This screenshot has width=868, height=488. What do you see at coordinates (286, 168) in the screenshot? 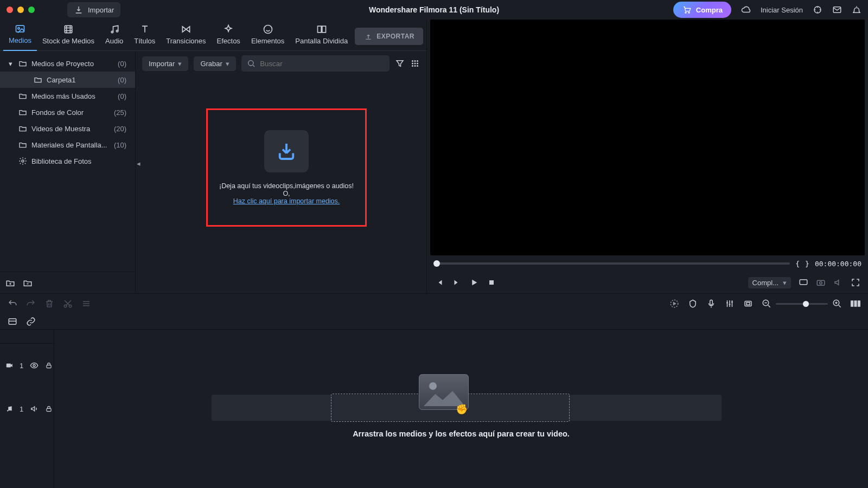
I see `media-dropzone: ¡Deja aquí tus videoclips,imágenes o aud…` at bounding box center [286, 168].